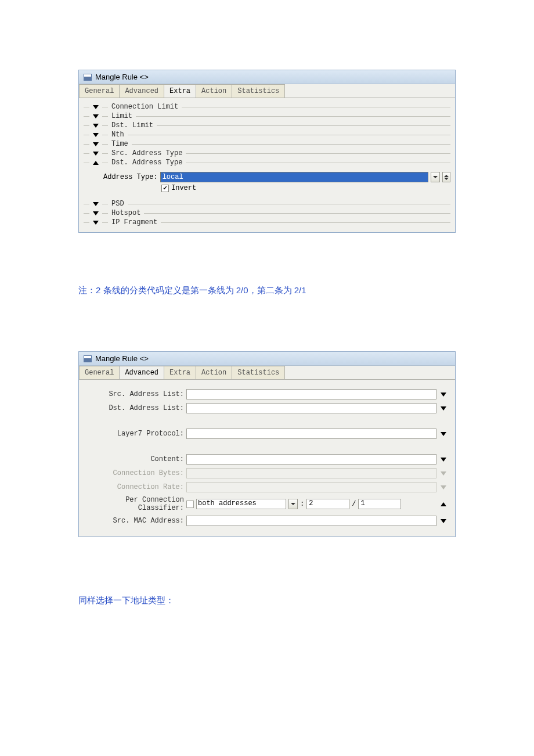 The height and width of the screenshot is (756, 534). What do you see at coordinates (267, 153) in the screenshot?
I see `fold-src-addr-type: Src. Address Type` at bounding box center [267, 153].